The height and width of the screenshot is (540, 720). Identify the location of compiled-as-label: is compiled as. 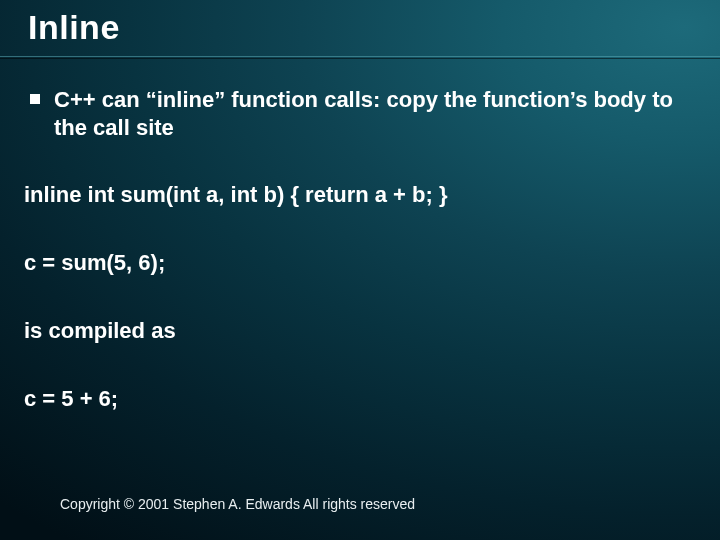
(360, 331).